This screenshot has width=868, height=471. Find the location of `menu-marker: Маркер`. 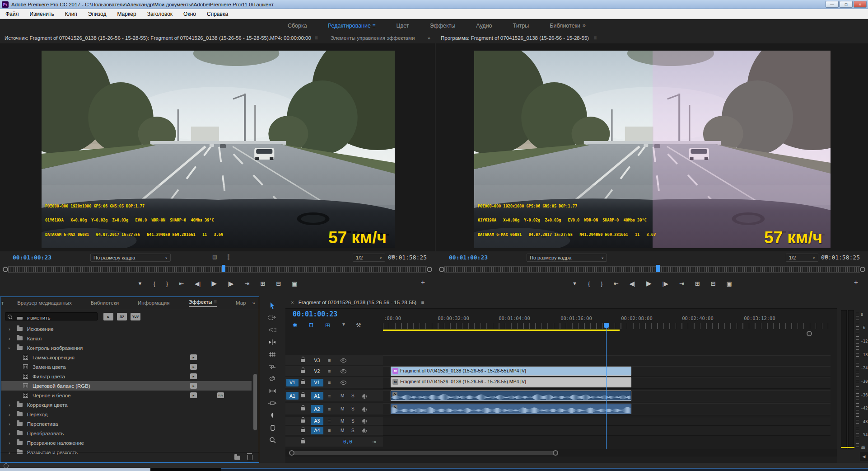

menu-marker: Маркер is located at coordinates (126, 14).